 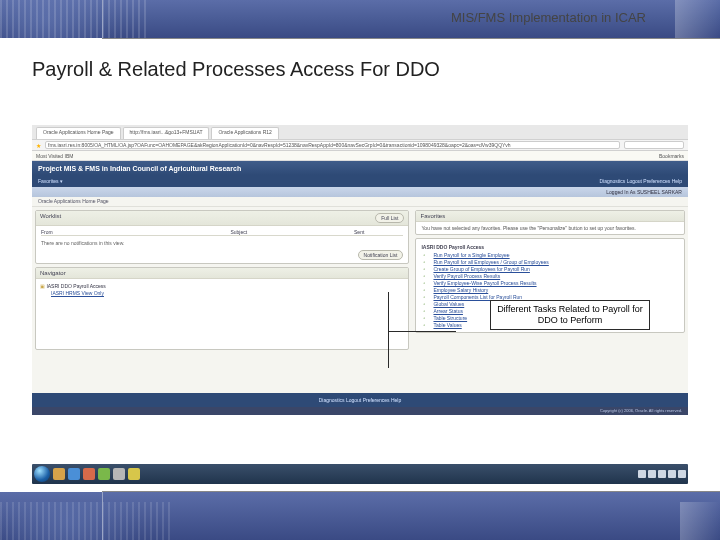 I want to click on browser-tab: http://fms.iasri...&go13+FMSUAT, so click(x=166, y=133).